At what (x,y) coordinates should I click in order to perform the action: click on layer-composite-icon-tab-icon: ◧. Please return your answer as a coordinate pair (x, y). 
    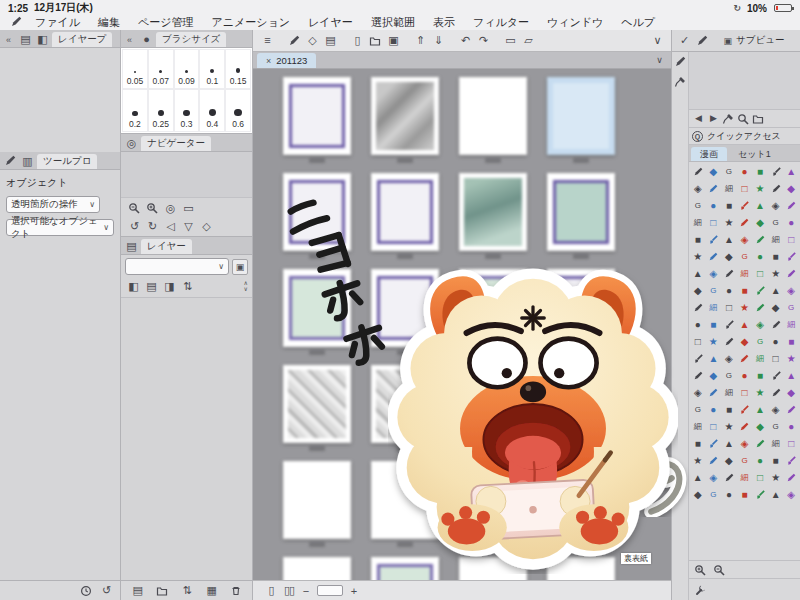
    Looking at the image, I should click on (42, 39).